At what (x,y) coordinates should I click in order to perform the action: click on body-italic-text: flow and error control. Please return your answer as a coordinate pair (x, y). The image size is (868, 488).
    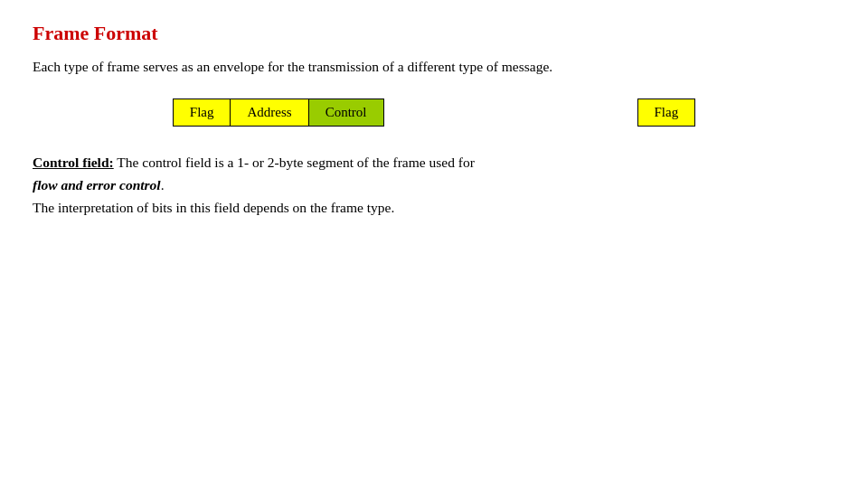
    Looking at the image, I should click on (97, 184).